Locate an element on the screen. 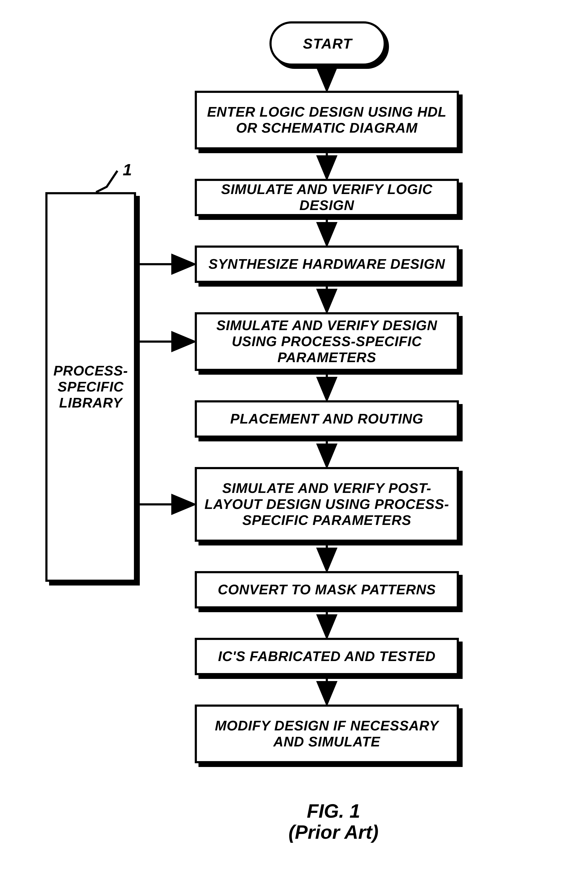 Image resolution: width=588 pixels, height=886 pixels. step-simulate-post-layout: SIMULATE AND VERIFY POST-LAYOUT DESIGN U… is located at coordinates (327, 504).